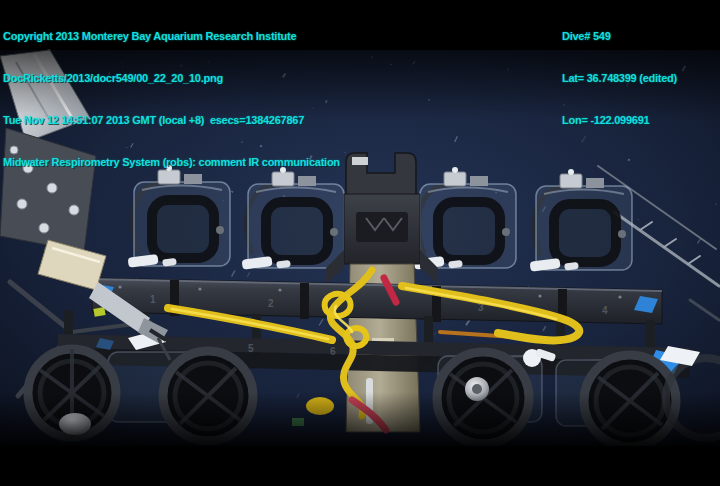 The height and width of the screenshot is (486, 720). Describe the element at coordinates (620, 78) in the screenshot. I see `overlay-top-right: Dive# 549 Lat= 36.748399 (edited) Lon= -…` at that location.